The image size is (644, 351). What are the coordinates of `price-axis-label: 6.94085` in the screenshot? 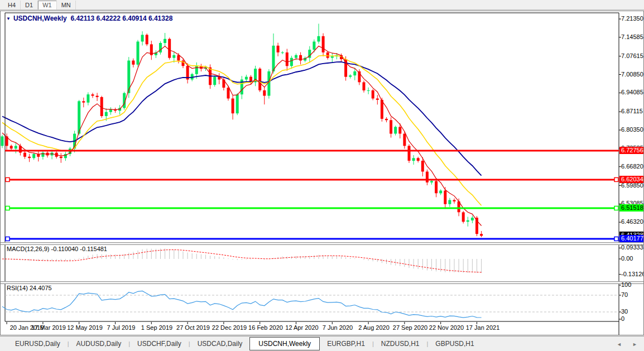 It's located at (633, 93).